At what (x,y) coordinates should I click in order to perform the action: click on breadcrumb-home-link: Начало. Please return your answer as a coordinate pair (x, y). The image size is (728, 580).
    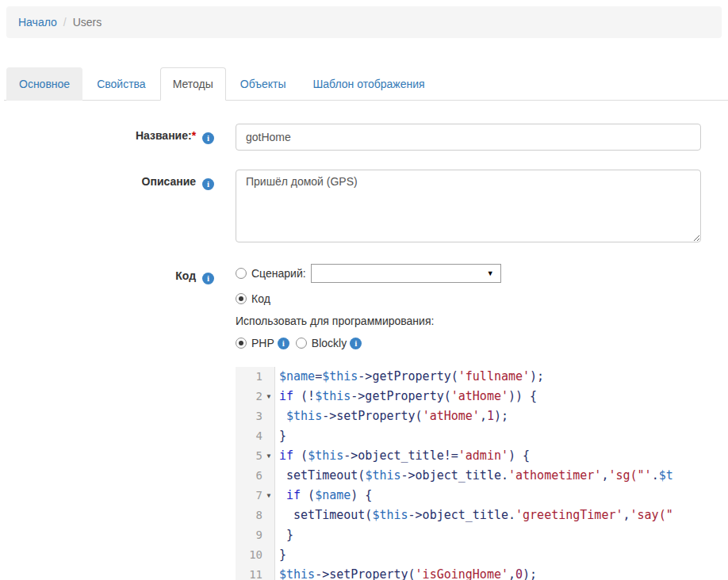
    Looking at the image, I should click on (38, 22).